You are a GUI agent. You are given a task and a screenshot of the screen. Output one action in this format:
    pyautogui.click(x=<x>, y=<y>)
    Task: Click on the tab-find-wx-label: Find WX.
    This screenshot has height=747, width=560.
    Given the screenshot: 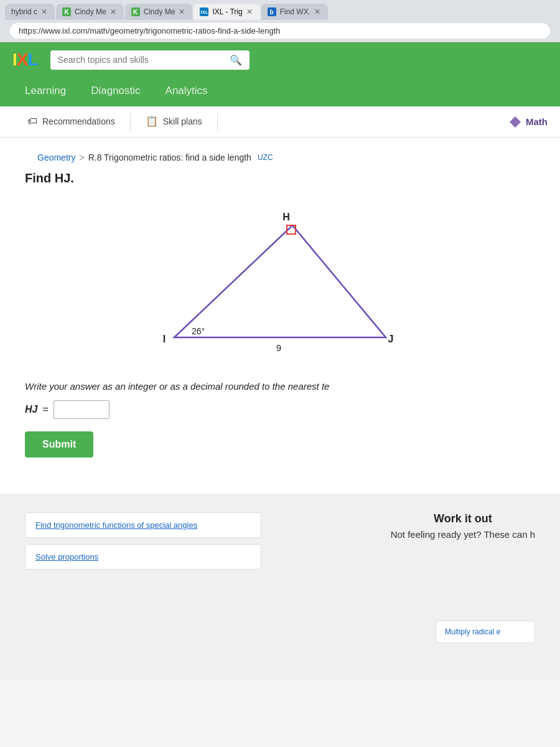 What is the action you would take?
    pyautogui.click(x=295, y=12)
    